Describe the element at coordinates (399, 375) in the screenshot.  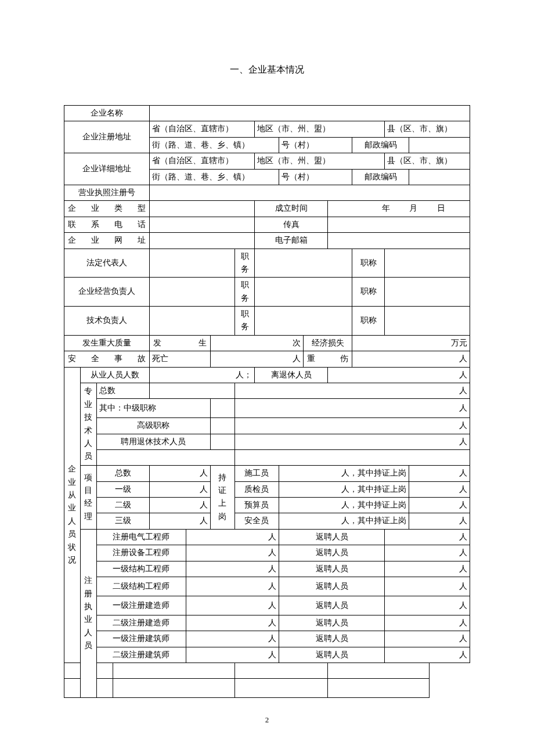
I see `field-retired: 人` at that location.